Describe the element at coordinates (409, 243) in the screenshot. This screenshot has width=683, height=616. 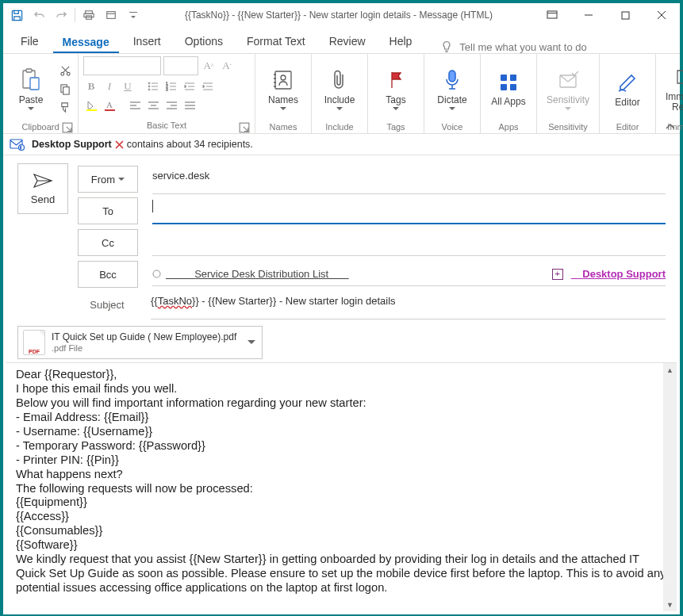
I see `cc-field` at that location.